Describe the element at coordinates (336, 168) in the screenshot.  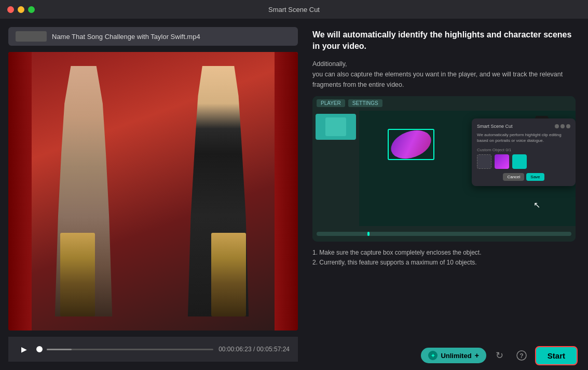
I see `preview-left-col` at that location.